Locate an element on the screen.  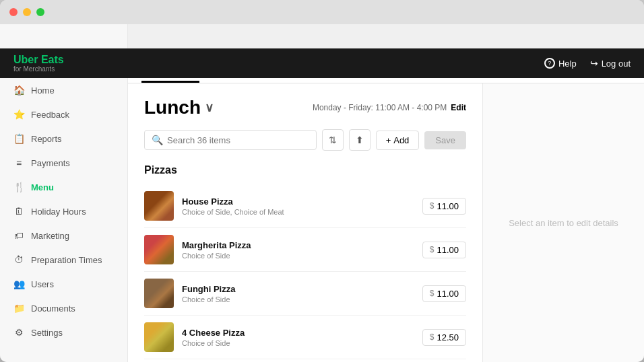
search-box: 🔍 is located at coordinates (230, 140).